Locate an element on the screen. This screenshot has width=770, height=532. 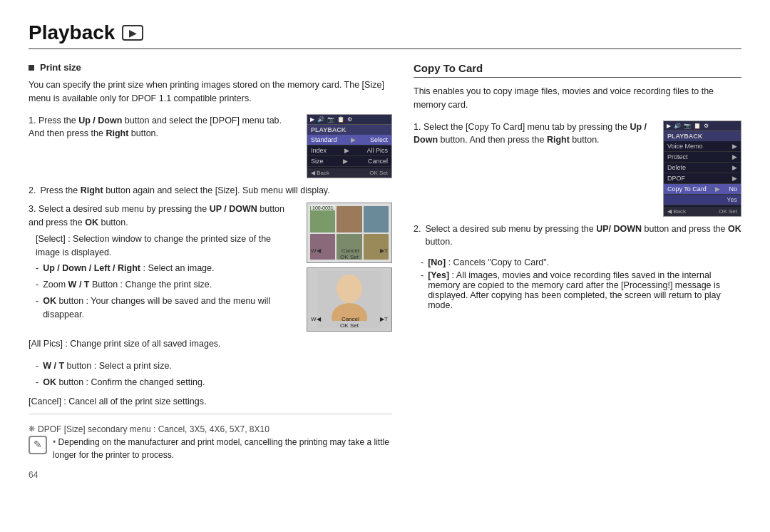
right-step-1-text: 1. Select the [Copy To Card] menu tab by… is located at coordinates (534, 134).